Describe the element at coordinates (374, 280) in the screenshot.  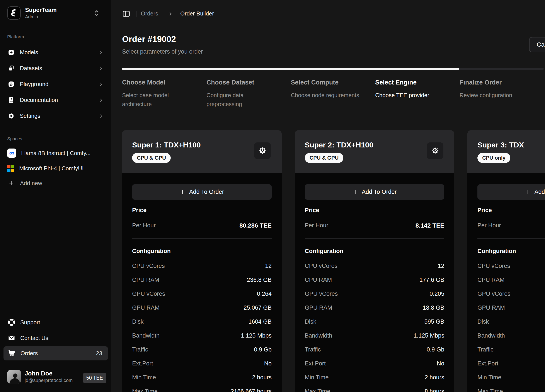
I see `config-row: CPU RAM177.6 GB` at that location.